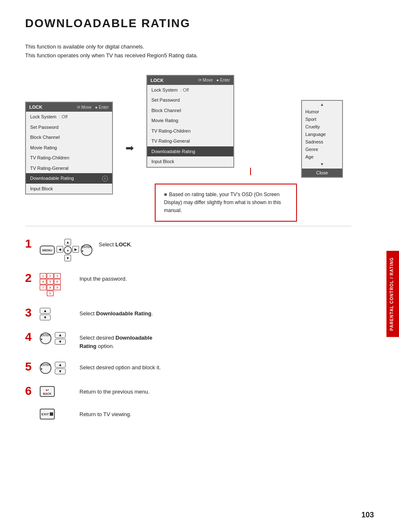  Describe the element at coordinates (190, 90) in the screenshot. I see `right-menu-item-locksystem: Lock System : Off` at that location.